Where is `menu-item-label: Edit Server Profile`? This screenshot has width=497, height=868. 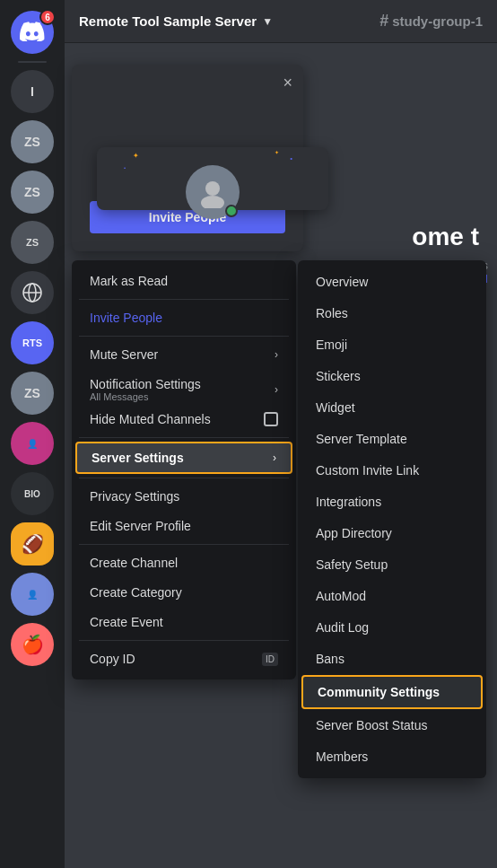
menu-item-label: Edit Server Profile is located at coordinates (140, 526).